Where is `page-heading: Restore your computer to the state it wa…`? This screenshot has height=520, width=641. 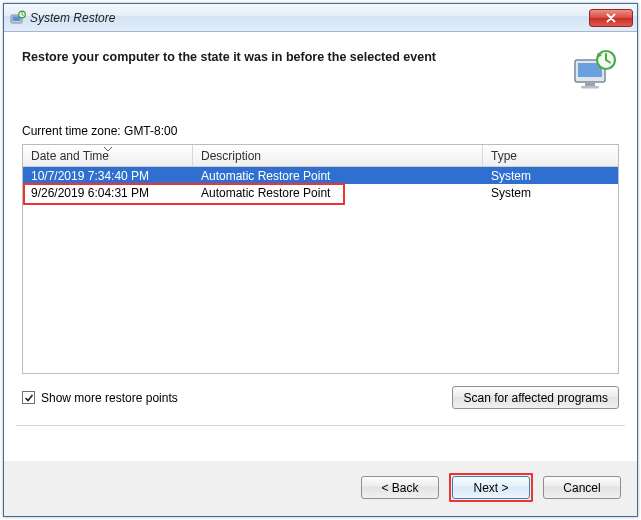
page-heading: Restore your computer to the state it wa… is located at coordinates (292, 56).